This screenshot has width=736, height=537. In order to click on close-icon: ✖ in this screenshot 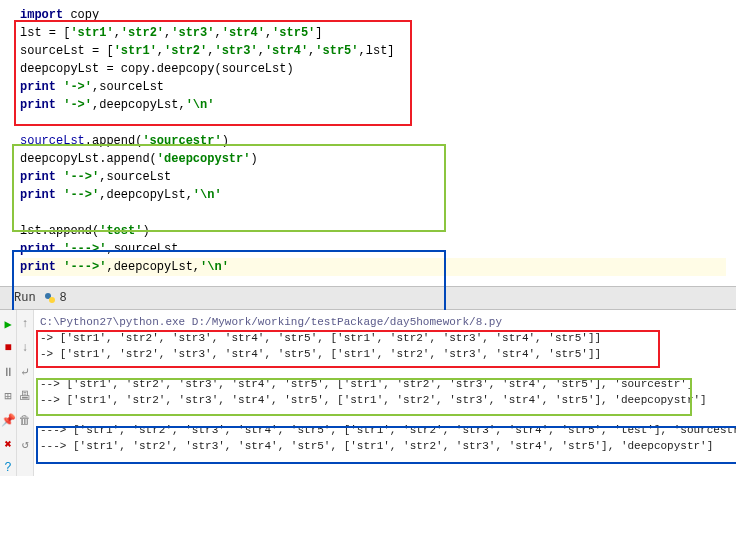, I will do `click(8, 444)`.